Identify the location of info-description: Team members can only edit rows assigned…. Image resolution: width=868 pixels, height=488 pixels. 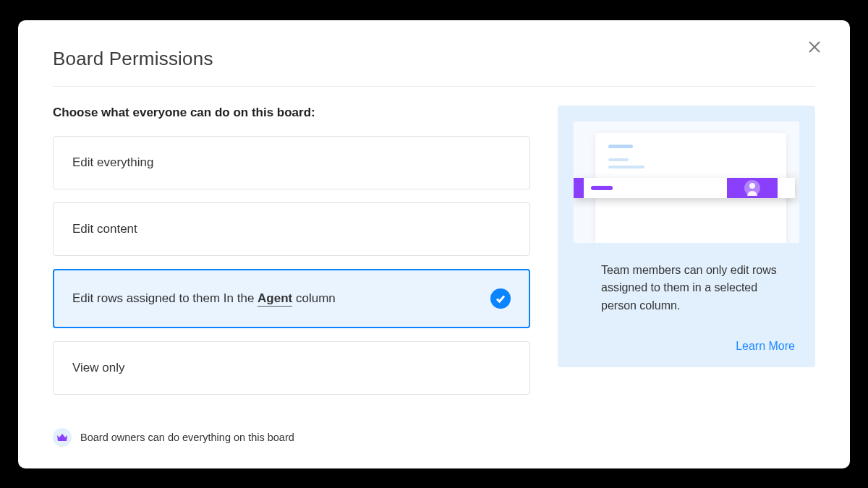
(686, 288).